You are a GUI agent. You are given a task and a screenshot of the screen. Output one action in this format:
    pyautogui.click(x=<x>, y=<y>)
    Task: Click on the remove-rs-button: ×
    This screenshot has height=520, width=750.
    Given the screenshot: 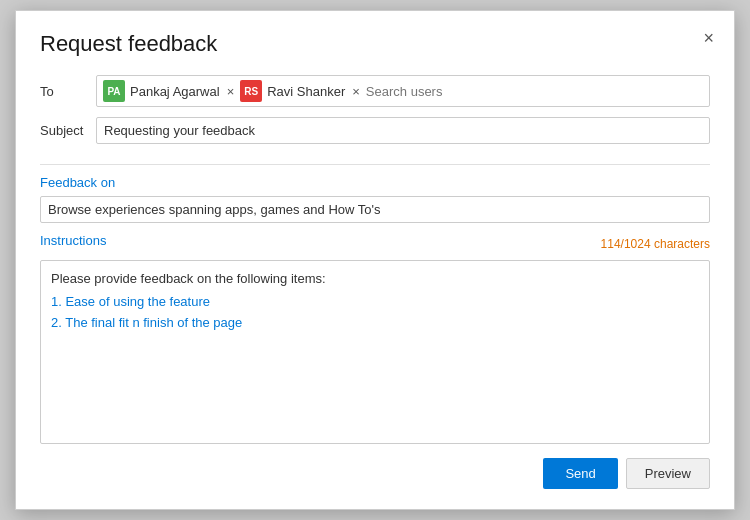 What is the action you would take?
    pyautogui.click(x=356, y=92)
    